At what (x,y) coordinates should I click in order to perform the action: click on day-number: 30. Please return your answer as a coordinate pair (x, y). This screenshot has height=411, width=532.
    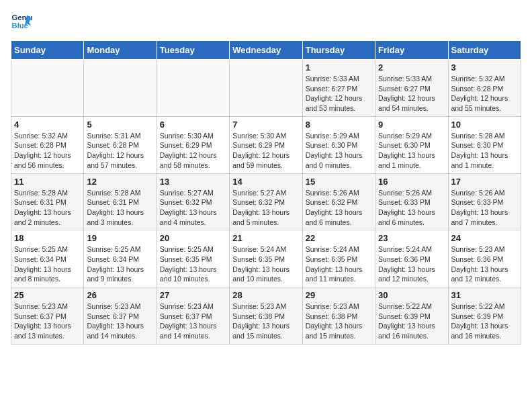
    Looking at the image, I should click on (411, 295).